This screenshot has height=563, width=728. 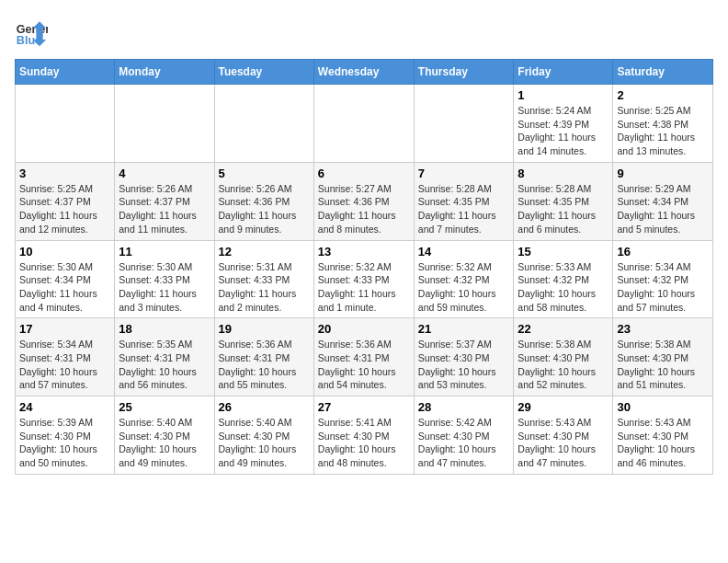 What do you see at coordinates (464, 364) in the screenshot?
I see `day-info: Sunrise: 5:37 AMSunset: 4:30 PMDaylight:…` at bounding box center [464, 364].